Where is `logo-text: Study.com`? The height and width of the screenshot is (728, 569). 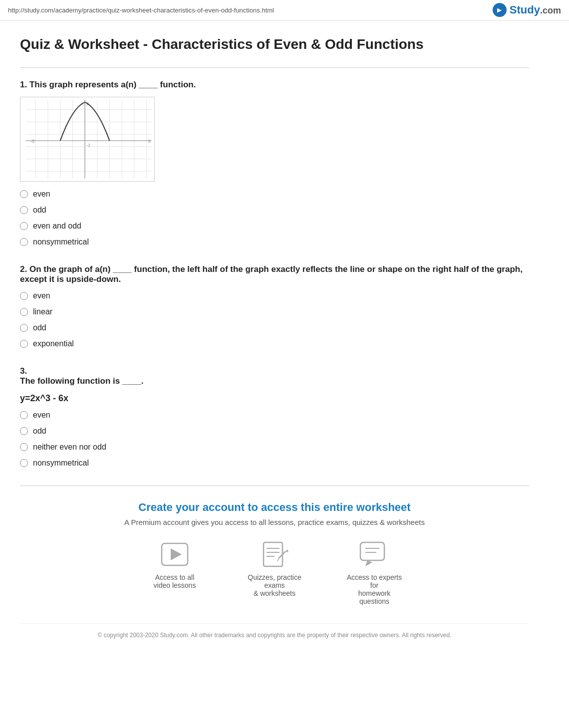 logo-text: Study.com is located at coordinates (535, 10).